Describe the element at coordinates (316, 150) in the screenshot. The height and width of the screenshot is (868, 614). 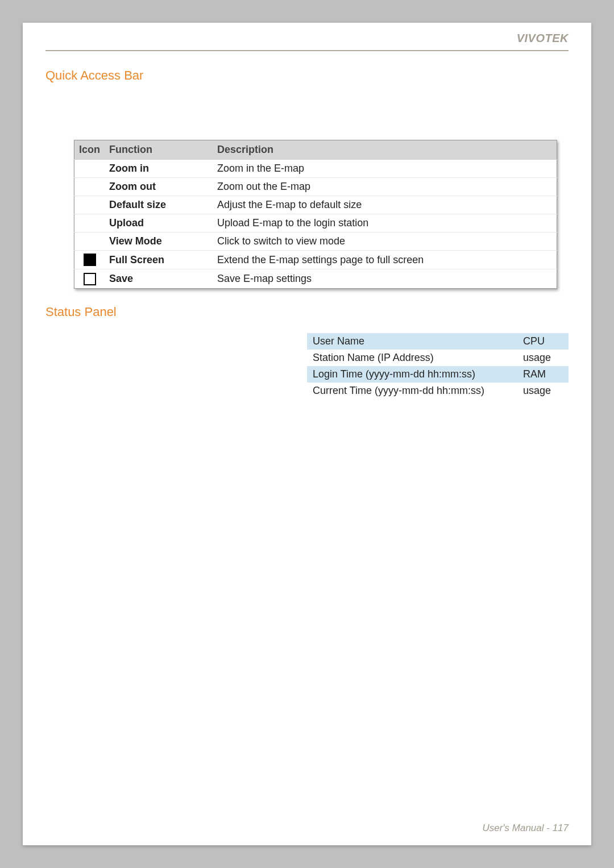
I see `table-header-row: Icon Function Description` at that location.